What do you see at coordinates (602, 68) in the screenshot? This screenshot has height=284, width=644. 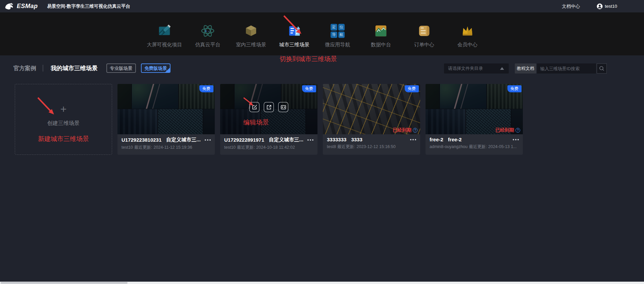 I see `magnifier-icon` at bounding box center [602, 68].